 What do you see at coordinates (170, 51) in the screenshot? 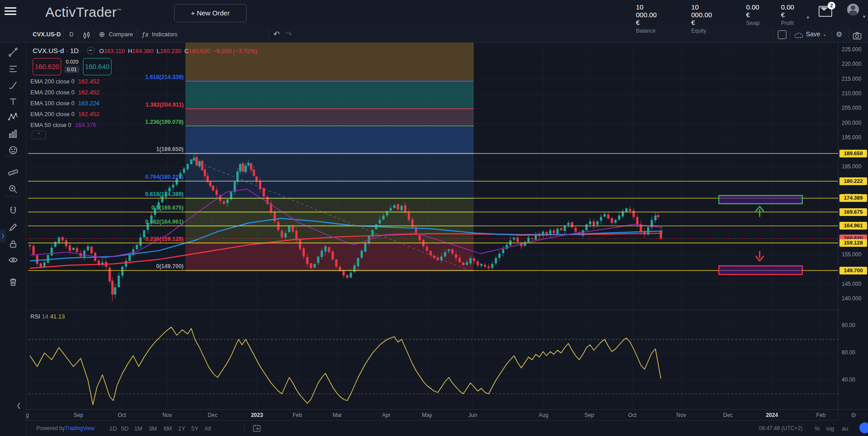
I see `ohlc-value: 160.230` at bounding box center [170, 51].